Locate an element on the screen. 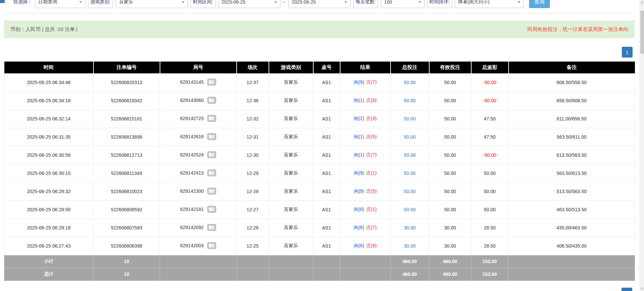 This screenshot has height=291, width=644. remark: 563.50/611.00 is located at coordinates (572, 137).